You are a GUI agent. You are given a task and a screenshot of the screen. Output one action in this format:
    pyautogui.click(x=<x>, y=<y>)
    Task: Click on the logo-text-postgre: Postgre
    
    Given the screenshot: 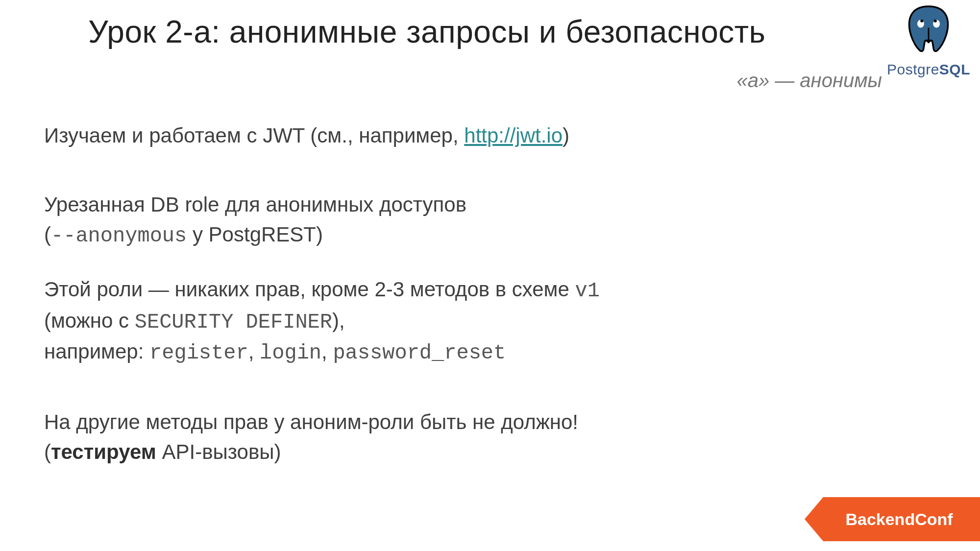 What is the action you would take?
    pyautogui.click(x=913, y=70)
    